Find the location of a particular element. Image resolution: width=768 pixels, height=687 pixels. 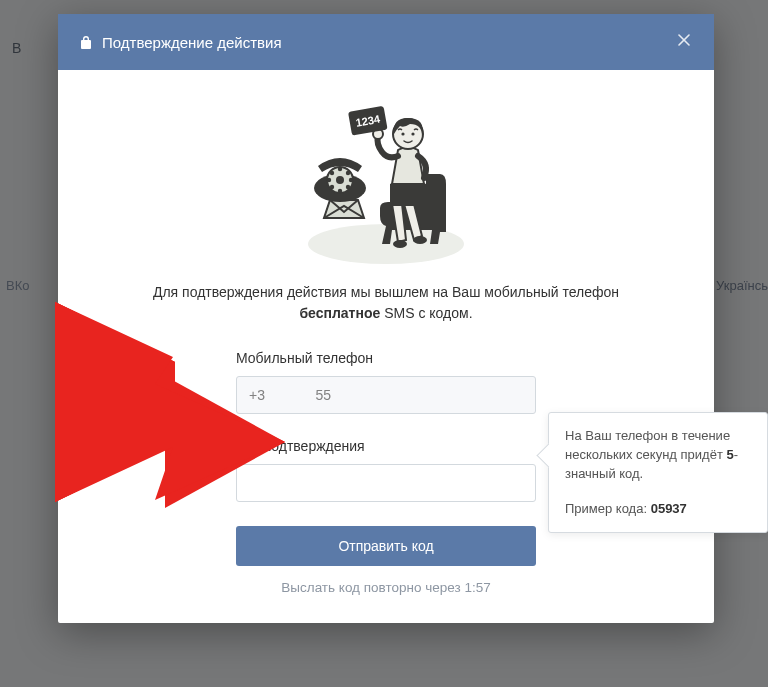

close-icon is located at coordinates (684, 42).